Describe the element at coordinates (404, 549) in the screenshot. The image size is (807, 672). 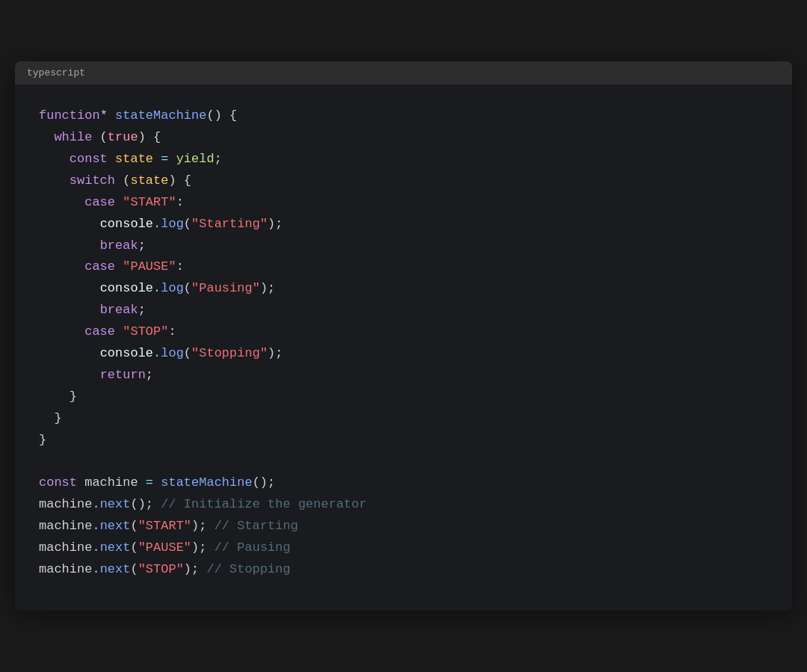
I see `code-line-20: machine.next("PAUSE"); // Pausing` at that location.